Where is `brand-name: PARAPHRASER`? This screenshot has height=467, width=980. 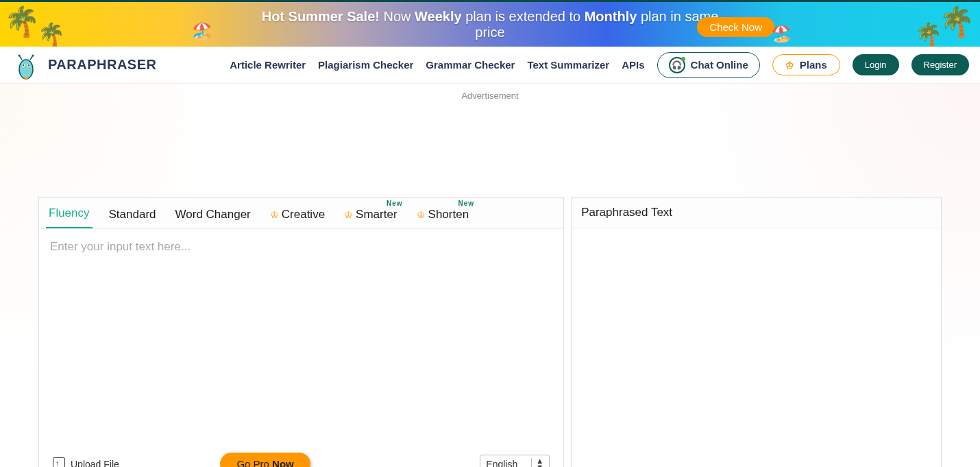
brand-name: PARAPHRASER is located at coordinates (102, 64).